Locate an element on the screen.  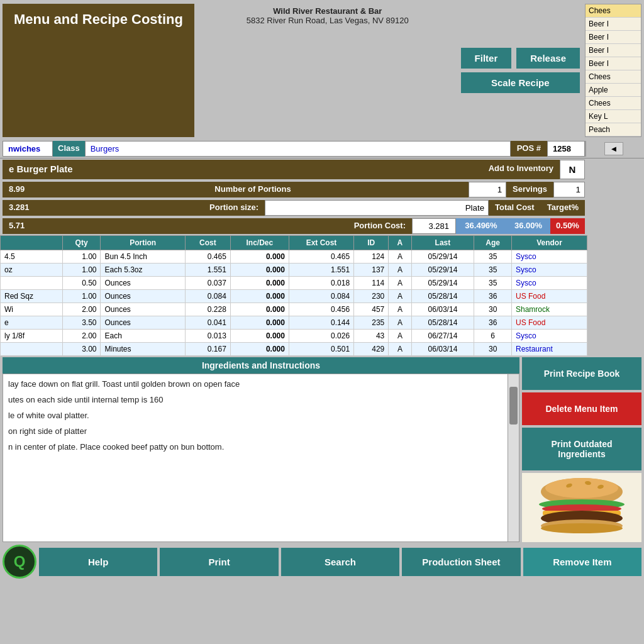
table-row: Red Sqz 1.00 Ounces 0.084 0.000 0.084 23… is located at coordinates (294, 297).